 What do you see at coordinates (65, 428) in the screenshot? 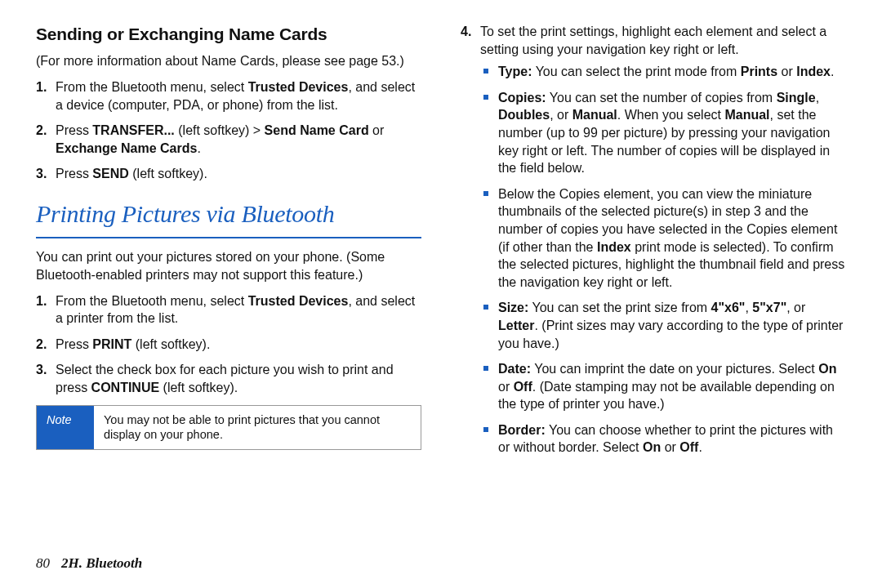
I see `note-label: Note` at bounding box center [65, 428].